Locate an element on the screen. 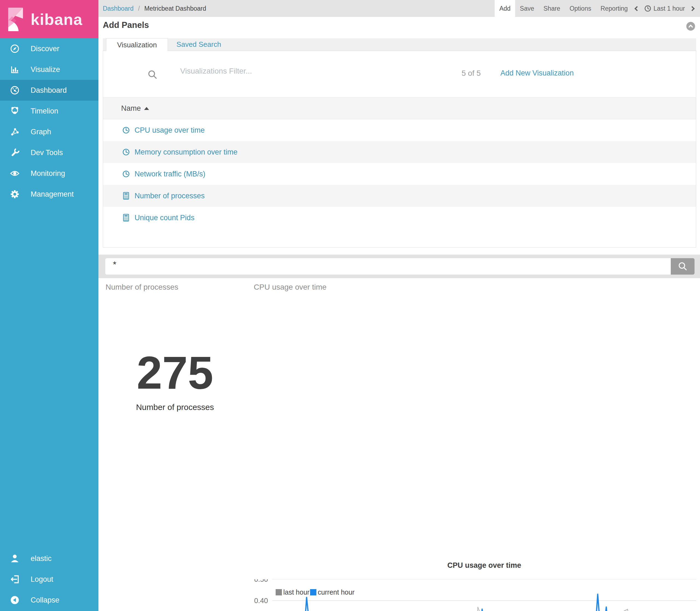 This screenshot has width=700, height=611. collapse-add-panels-button is located at coordinates (691, 26).